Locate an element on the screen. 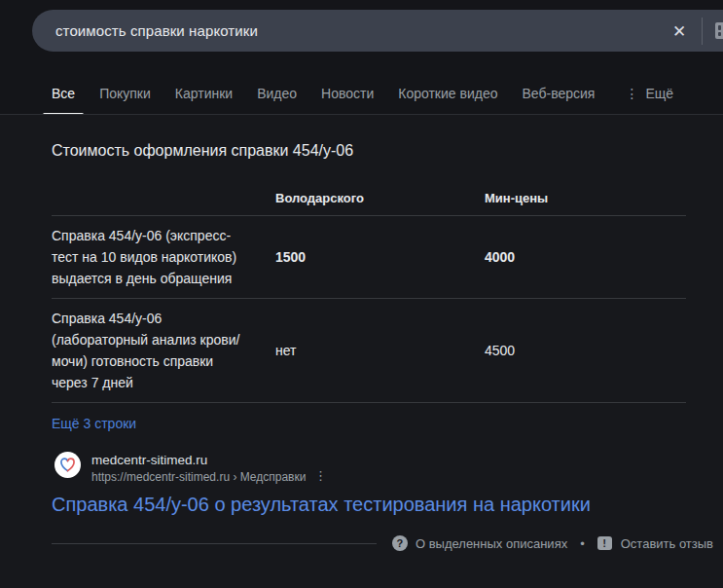  snippet-title: Стоимость оформления справки 454/у-06 is located at coordinates (202, 151).